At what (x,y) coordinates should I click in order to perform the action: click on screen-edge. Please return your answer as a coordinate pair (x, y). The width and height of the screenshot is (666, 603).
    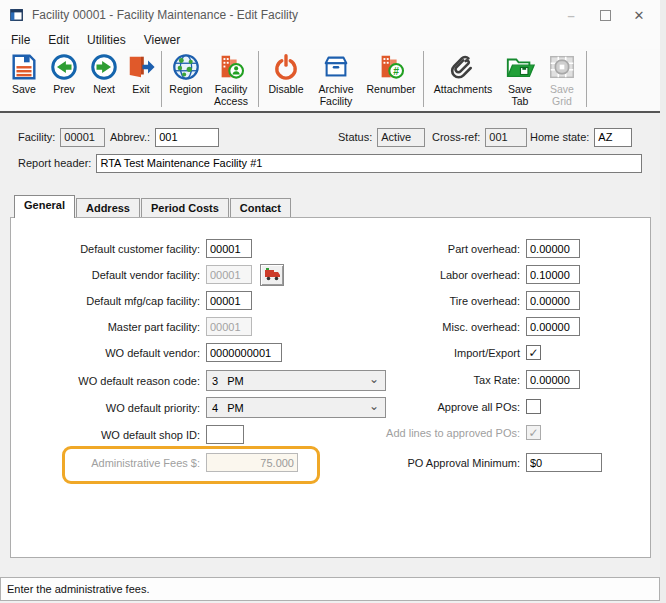
    Looking at the image, I should click on (663, 302).